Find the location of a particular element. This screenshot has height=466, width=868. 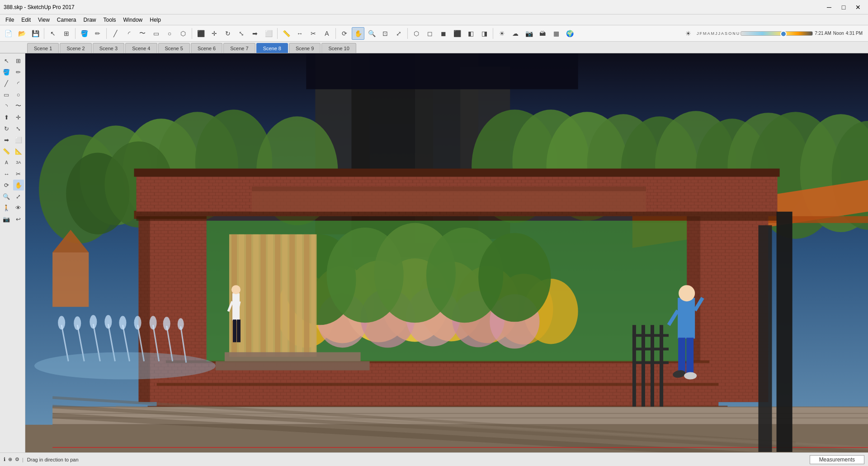

arc2-tool: ◝ is located at coordinates (6, 106).